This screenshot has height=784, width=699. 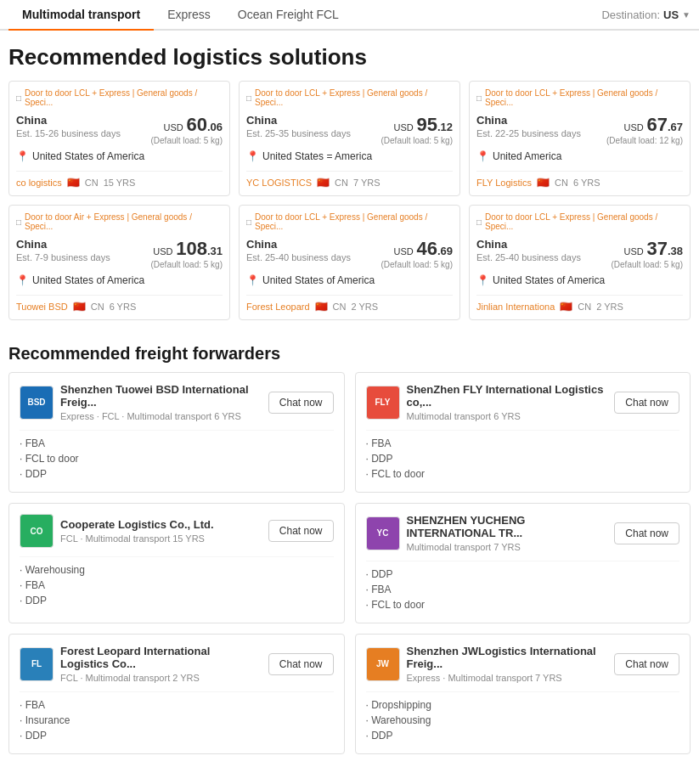 I want to click on forwarder-card: JW Shenzhen JWLogistics International Fr…, so click(x=523, y=694).